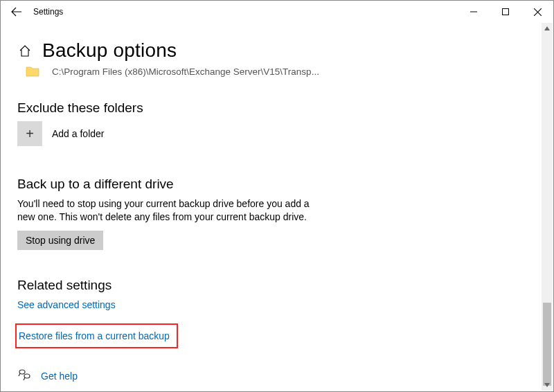  I want to click on page-title: Backup options, so click(109, 51).